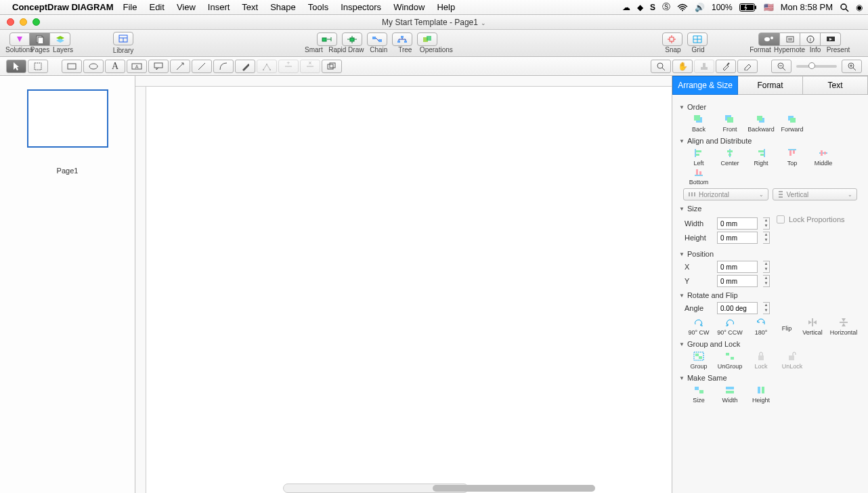 Image resolution: width=868 pixels, height=493 pixels. Describe the element at coordinates (771, 107) in the screenshot. I see `section-order: ▼Order` at that location.